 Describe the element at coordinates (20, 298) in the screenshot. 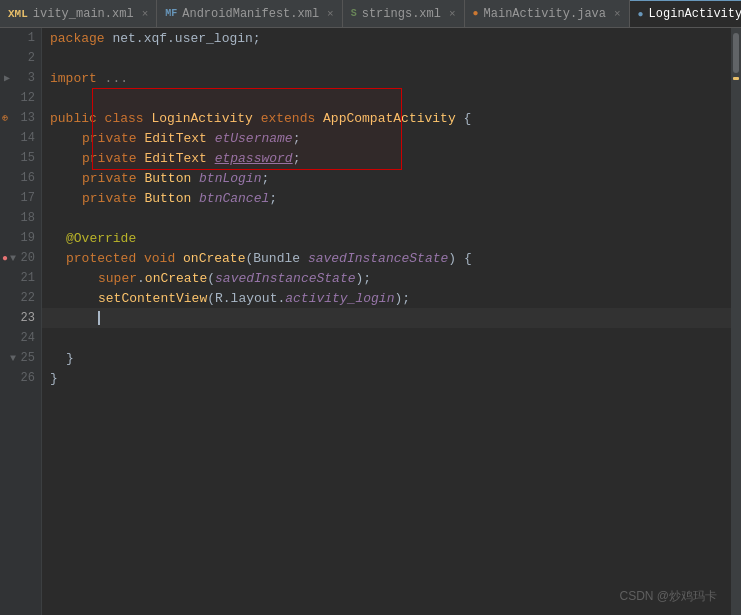

I see `line-22: 22` at that location.